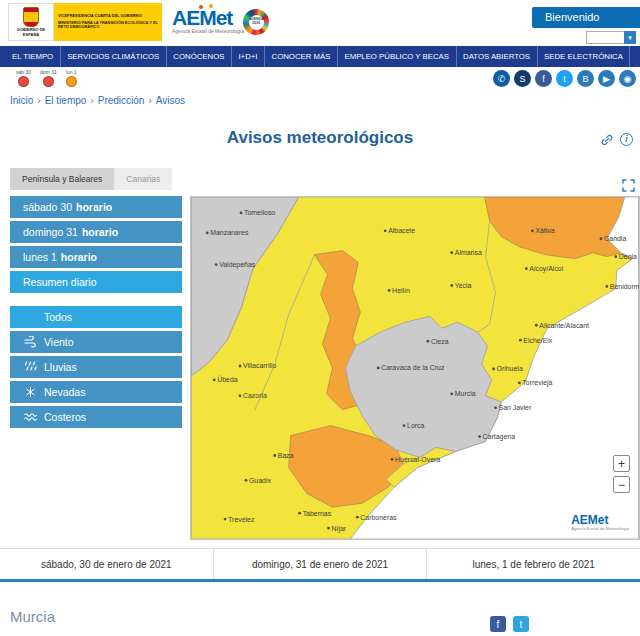  What do you see at coordinates (96, 207) in the screenshot?
I see `sidebar-day-button: sábado 30horario` at bounding box center [96, 207].